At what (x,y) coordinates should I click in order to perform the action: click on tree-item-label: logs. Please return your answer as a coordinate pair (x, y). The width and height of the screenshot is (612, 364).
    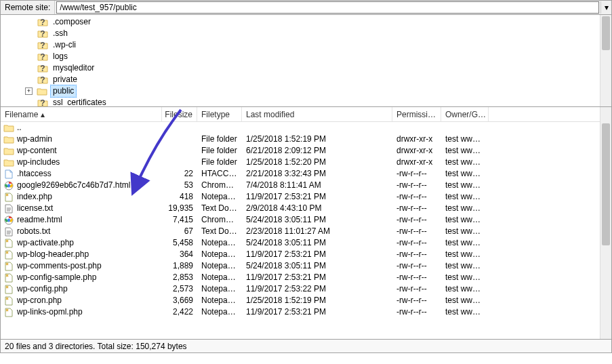
    Looking at the image, I should click on (60, 57).